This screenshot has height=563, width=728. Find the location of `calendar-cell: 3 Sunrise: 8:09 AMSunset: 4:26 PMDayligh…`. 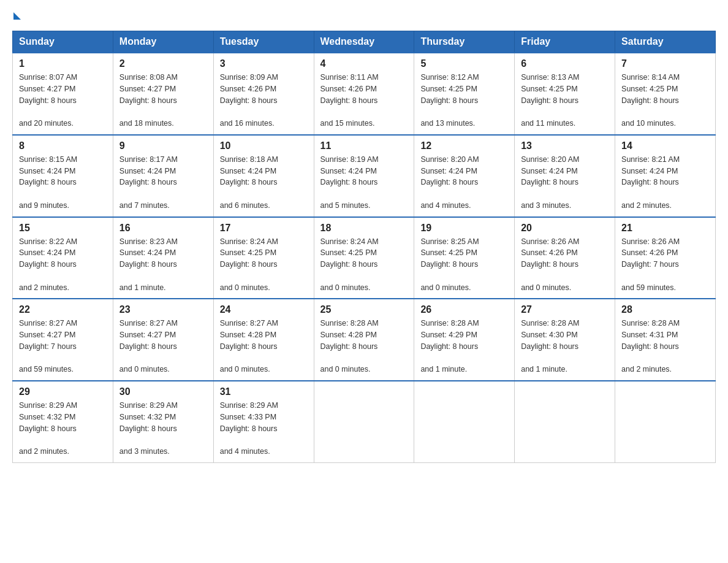

calendar-cell: 3 Sunrise: 8:09 AMSunset: 4:26 PMDayligh… is located at coordinates (264, 94).